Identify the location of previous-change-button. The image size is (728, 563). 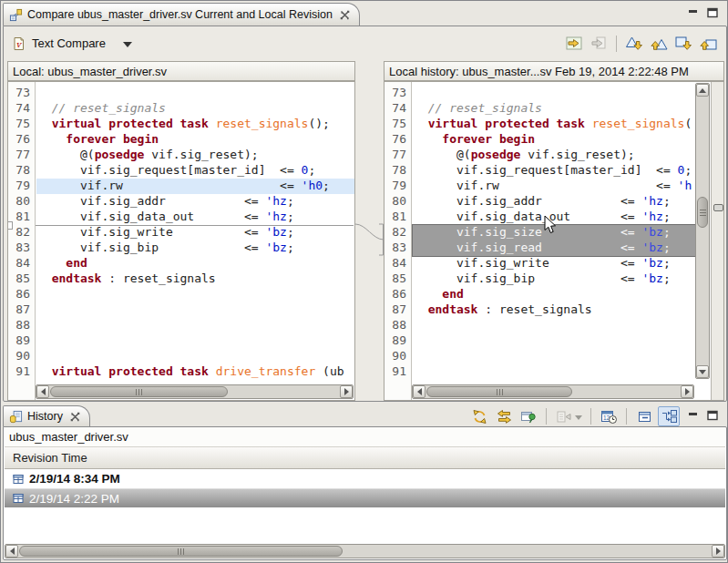
(708, 44).